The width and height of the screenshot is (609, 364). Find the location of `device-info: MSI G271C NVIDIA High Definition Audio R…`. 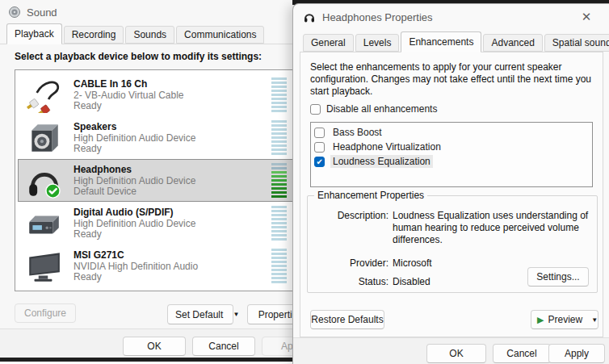

device-info: MSI G271C NVIDIA High Definition Audio R… is located at coordinates (166, 266).